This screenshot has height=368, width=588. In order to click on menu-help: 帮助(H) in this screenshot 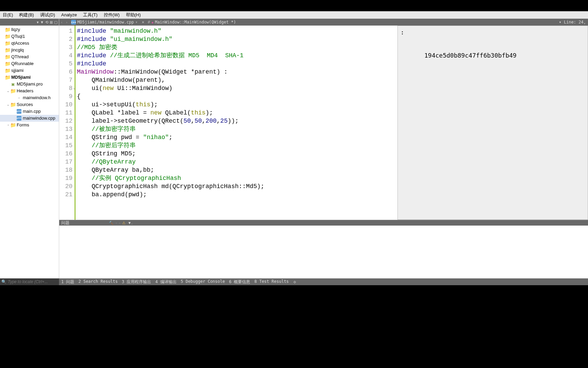, I will do `click(133, 15)`.